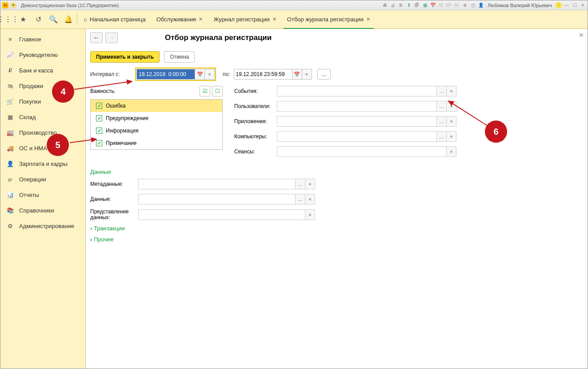 This screenshot has height=369, width=588. I want to click on sidebar-item-main: ≡Главное, so click(43, 39).